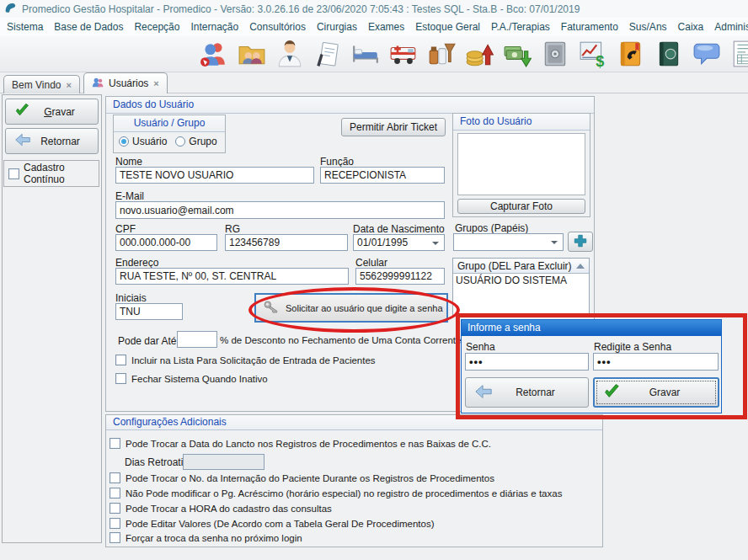 The image size is (748, 560). I want to click on doctor-icon, so click(290, 54).